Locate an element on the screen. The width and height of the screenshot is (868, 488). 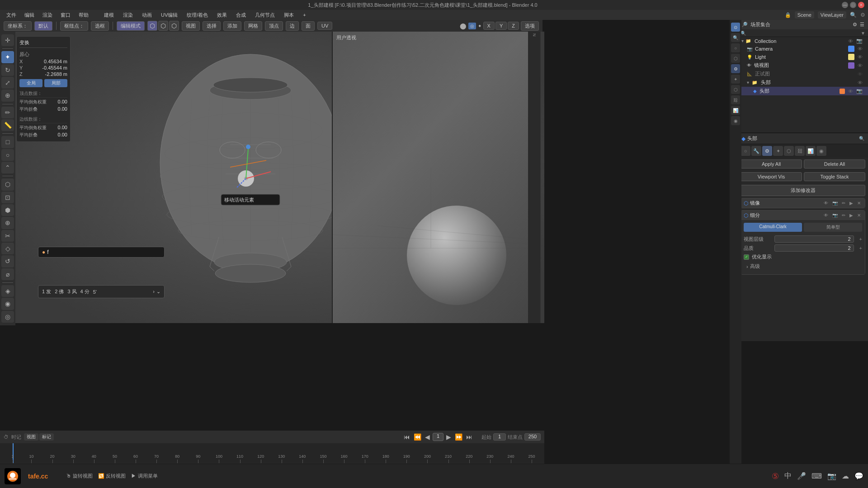
menu-shading: 纹理/着色 is located at coordinates (197, 15).